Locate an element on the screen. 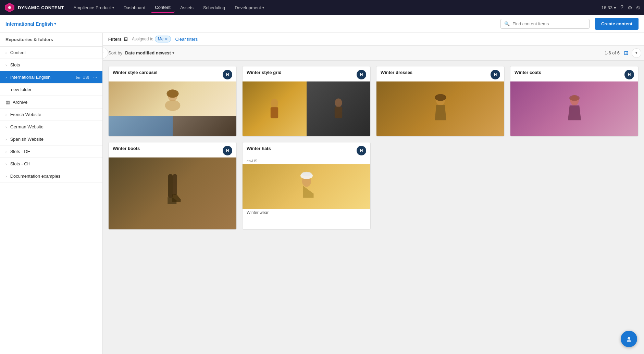 This screenshot has height=354, width=644. help-icon: ? is located at coordinates (622, 8).